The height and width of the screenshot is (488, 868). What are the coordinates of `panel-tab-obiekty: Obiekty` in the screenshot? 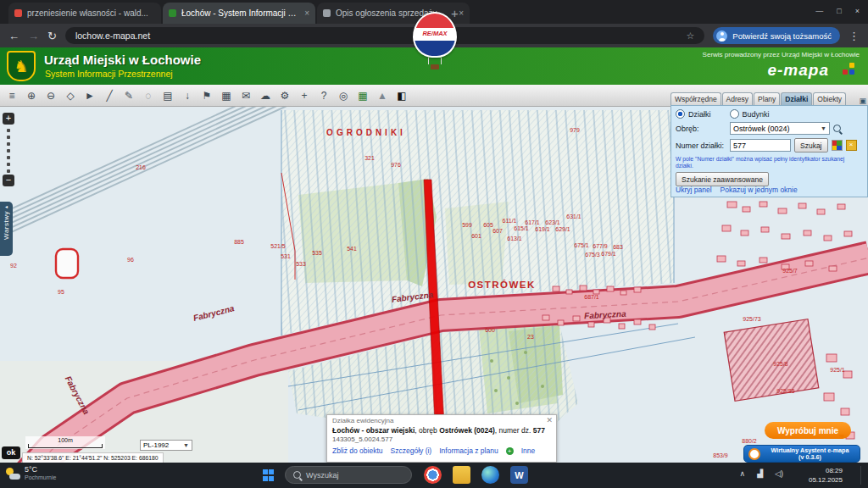 It's located at (829, 98).